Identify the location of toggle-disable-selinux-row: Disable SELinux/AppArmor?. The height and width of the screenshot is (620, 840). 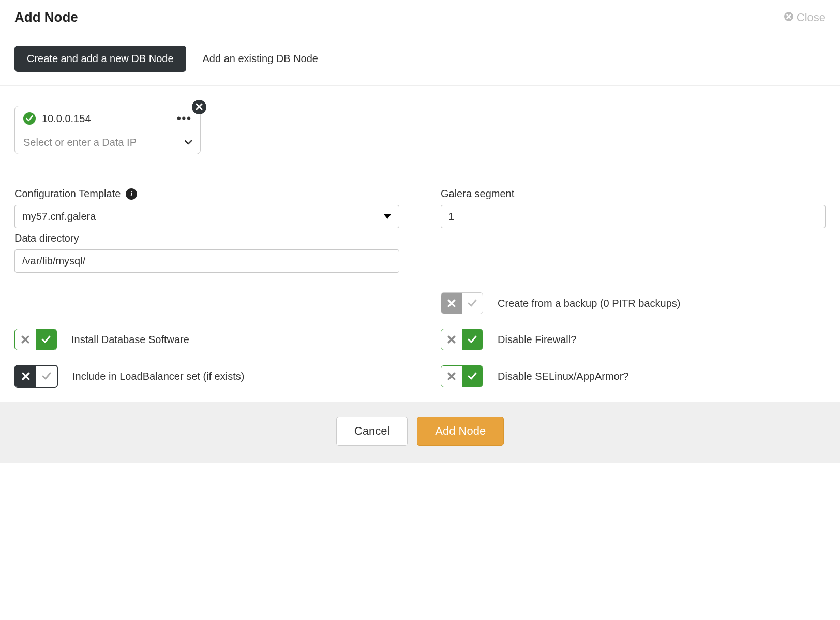
(633, 376).